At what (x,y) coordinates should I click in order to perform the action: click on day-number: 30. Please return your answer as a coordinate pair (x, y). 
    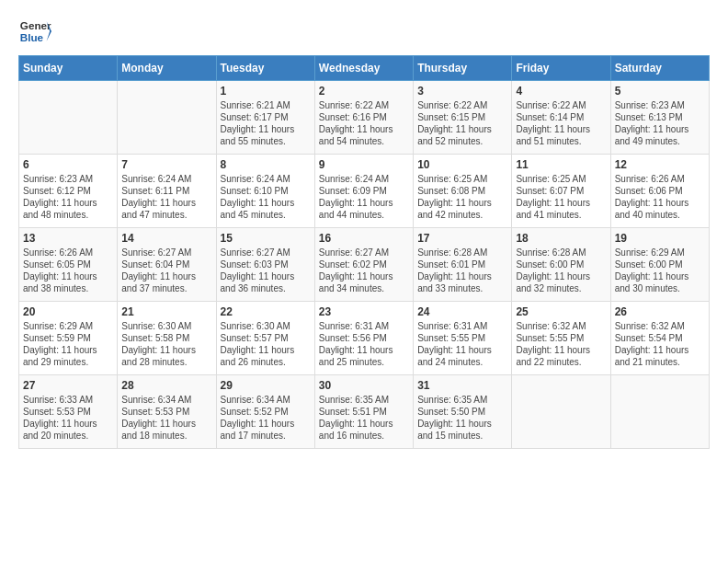
    Looking at the image, I should click on (364, 385).